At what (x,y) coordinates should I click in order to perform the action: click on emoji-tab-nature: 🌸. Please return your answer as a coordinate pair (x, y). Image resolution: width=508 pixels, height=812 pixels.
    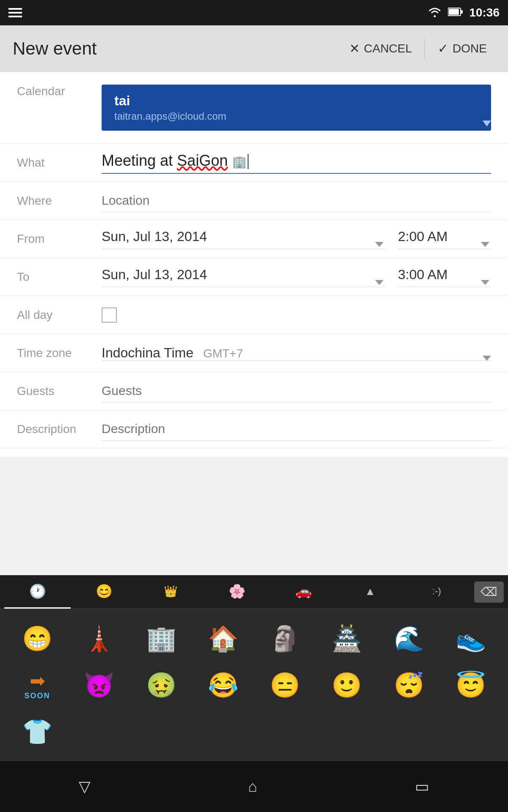
    Looking at the image, I should click on (237, 592).